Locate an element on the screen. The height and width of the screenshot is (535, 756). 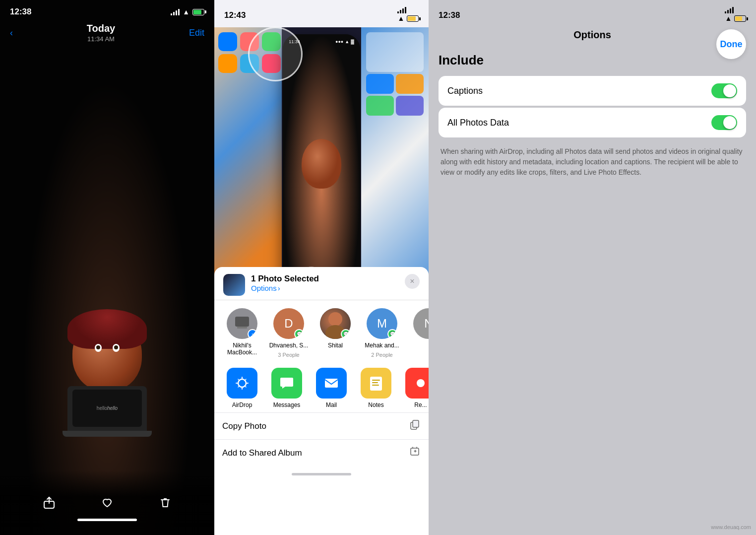
delete-button is located at coordinates (165, 503).